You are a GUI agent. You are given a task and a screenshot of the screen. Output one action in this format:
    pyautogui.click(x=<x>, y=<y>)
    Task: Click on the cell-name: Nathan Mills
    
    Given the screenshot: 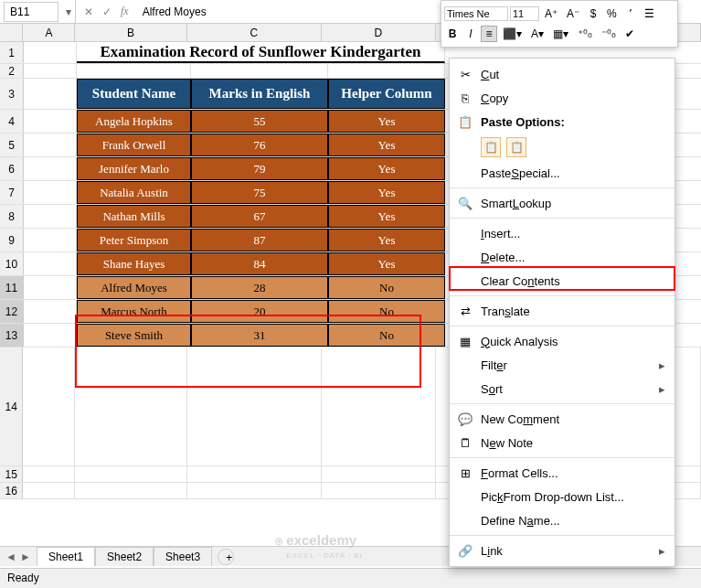 What is the action you would take?
    pyautogui.click(x=133, y=216)
    